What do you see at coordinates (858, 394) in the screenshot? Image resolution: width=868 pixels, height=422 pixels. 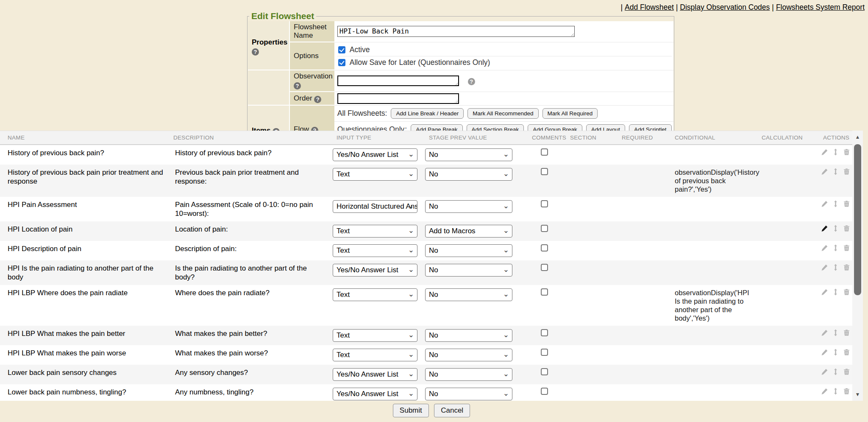 I see `scroll-down-icon: ▼` at bounding box center [858, 394].